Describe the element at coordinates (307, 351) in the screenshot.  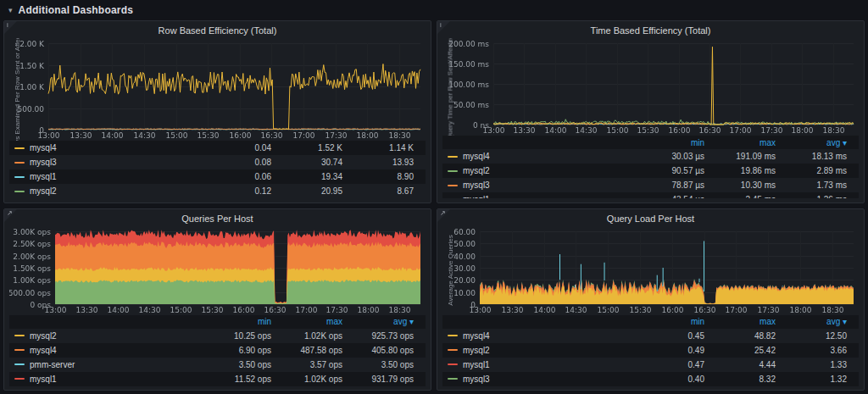
I see `legend-max-value: 487.58 ops` at that location.